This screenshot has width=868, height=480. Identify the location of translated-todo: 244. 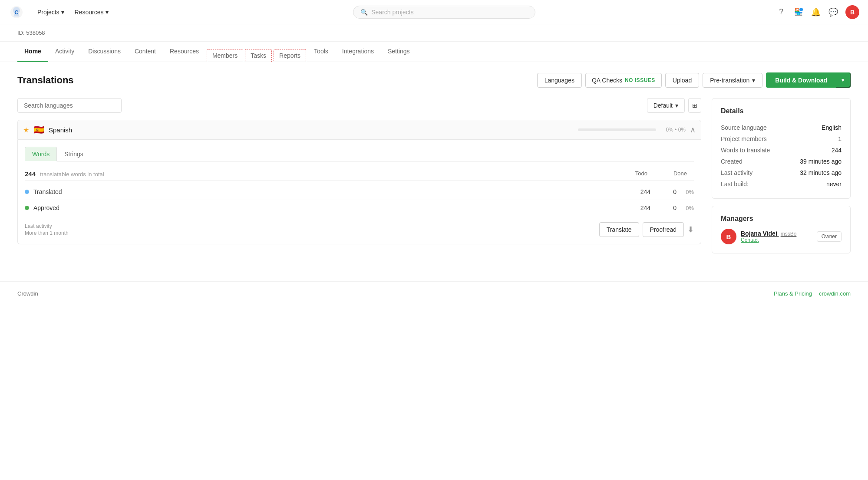
(633, 192).